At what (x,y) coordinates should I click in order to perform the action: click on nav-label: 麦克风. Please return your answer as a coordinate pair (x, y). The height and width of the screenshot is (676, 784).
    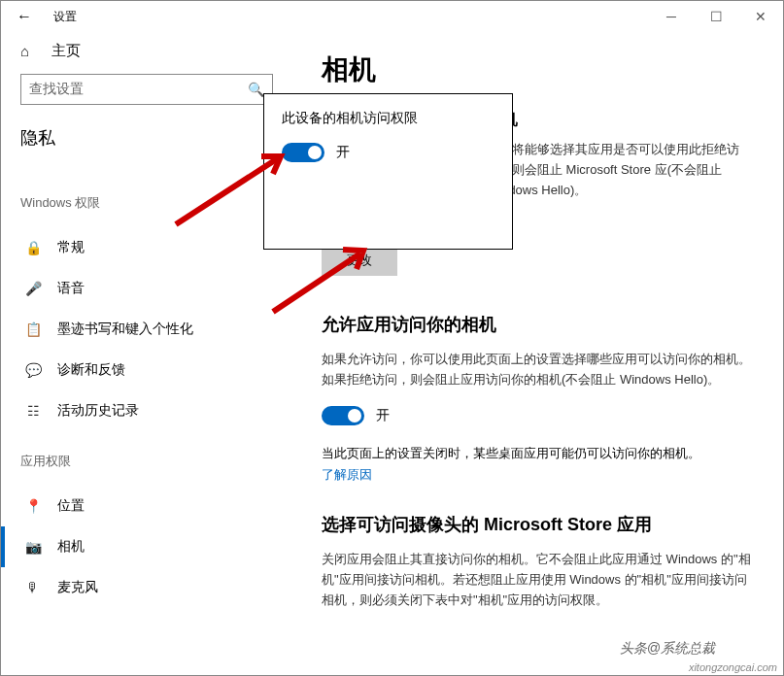
    Looking at the image, I should click on (78, 588).